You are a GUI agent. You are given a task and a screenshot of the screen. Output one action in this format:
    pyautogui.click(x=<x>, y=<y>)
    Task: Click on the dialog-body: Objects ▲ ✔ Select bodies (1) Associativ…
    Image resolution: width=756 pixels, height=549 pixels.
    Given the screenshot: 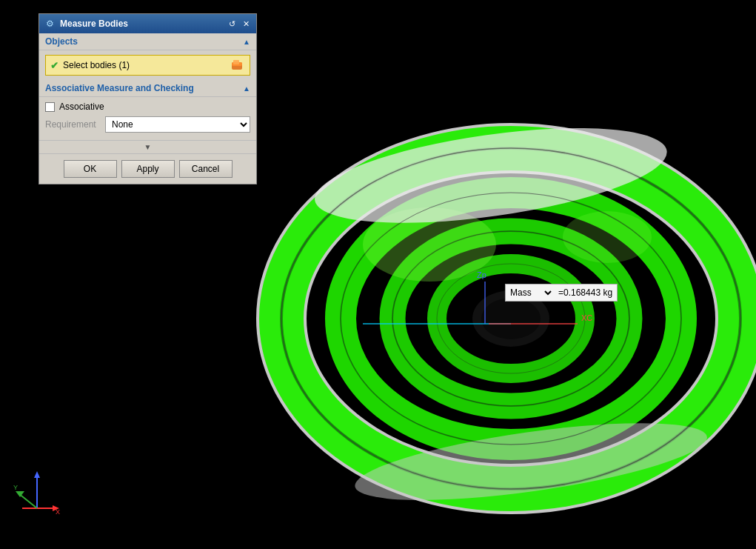 What is the action you would take?
    pyautogui.click(x=148, y=108)
    